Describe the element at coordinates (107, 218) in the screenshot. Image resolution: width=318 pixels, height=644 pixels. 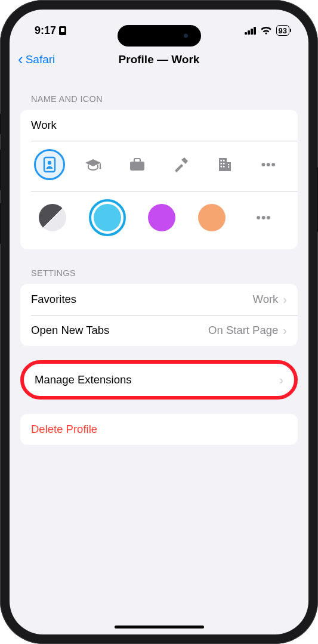
I see `color-option-cyan` at that location.